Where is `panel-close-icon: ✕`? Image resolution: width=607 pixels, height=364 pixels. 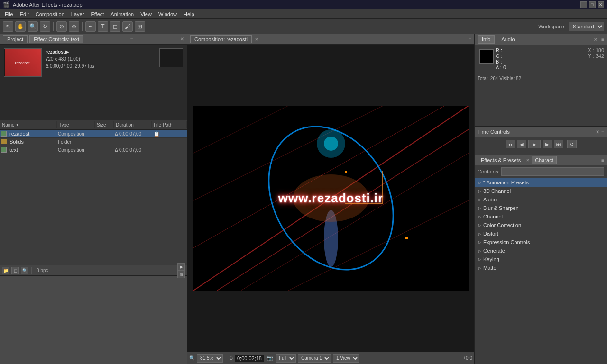
panel-close-icon: ✕ is located at coordinates (182, 39).